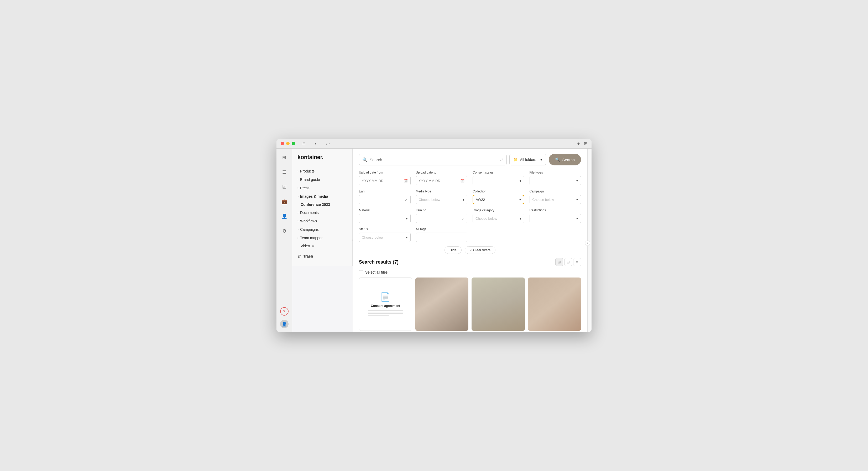 The height and width of the screenshot is (471, 868). What do you see at coordinates (304, 144) in the screenshot?
I see `sidebar-toggle-icon: ⊟` at bounding box center [304, 144].